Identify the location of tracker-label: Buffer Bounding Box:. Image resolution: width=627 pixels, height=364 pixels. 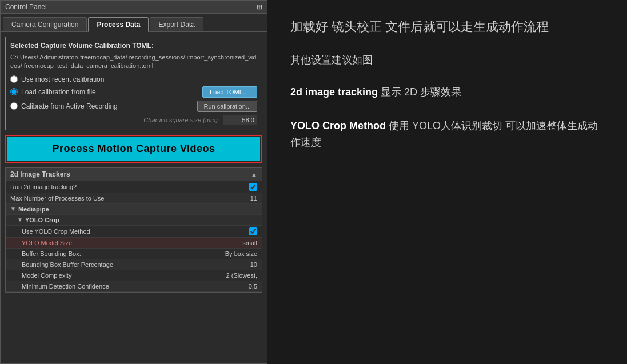
(51, 254).